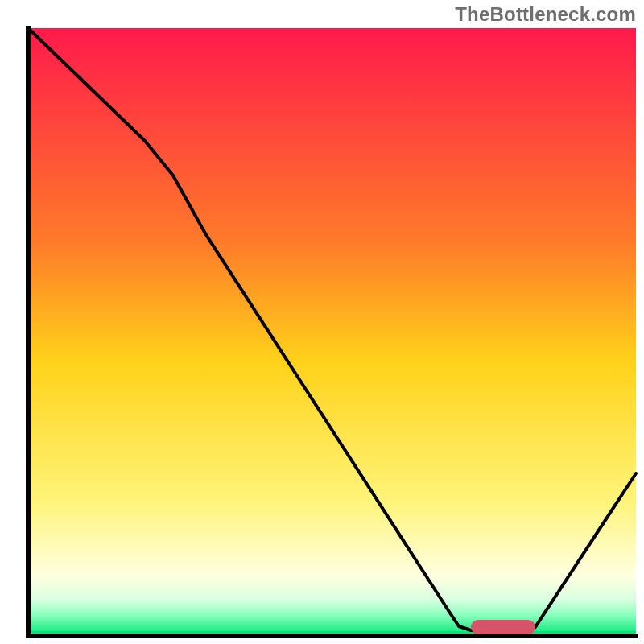 The image size is (644, 644). What do you see at coordinates (503, 627) in the screenshot?
I see `optimum-marker` at bounding box center [503, 627].